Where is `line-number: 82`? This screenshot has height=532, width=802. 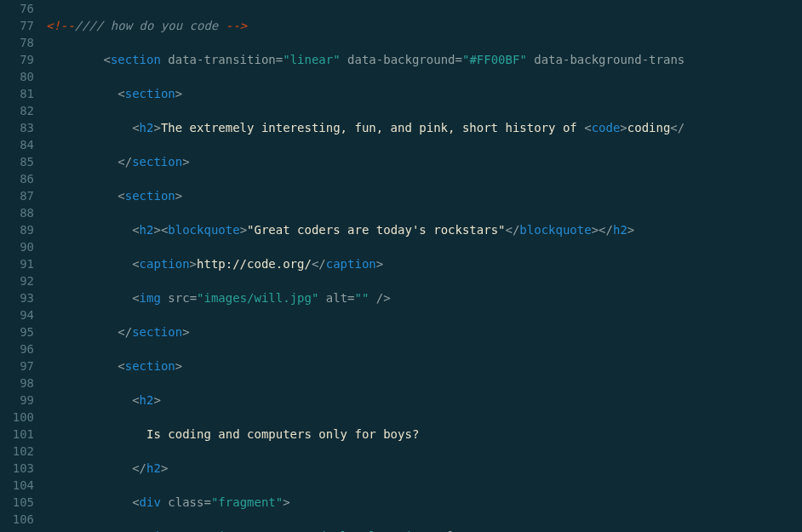 line-number: 82 is located at coordinates (20, 111).